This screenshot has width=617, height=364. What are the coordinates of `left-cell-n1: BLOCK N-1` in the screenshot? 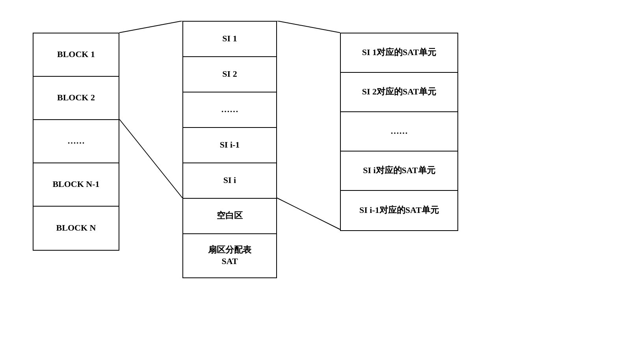 It's located at (76, 185).